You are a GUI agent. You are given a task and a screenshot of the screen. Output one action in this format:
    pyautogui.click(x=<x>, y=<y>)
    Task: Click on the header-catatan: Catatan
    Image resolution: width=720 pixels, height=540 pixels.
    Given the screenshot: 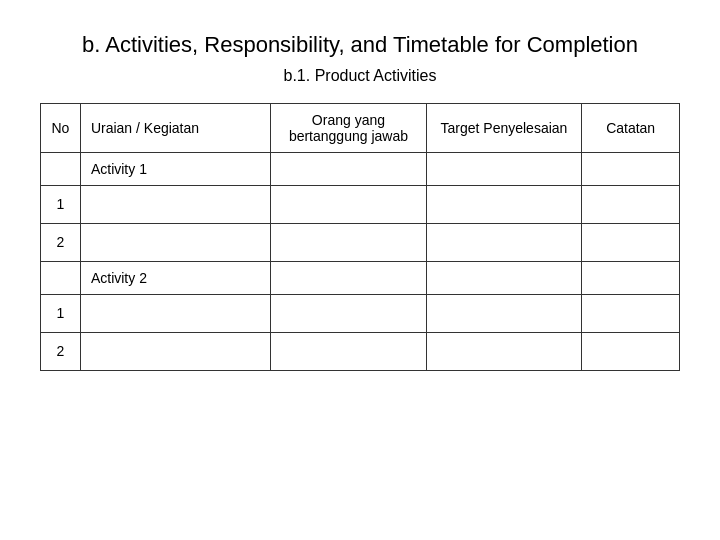 What is the action you would take?
    pyautogui.click(x=631, y=128)
    